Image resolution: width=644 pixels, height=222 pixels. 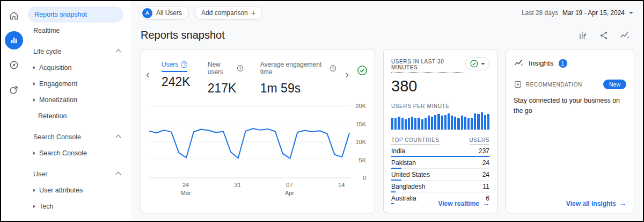 What do you see at coordinates (75, 84) in the screenshot?
I see `sidebar-item-engagement: Engagement` at bounding box center [75, 84].